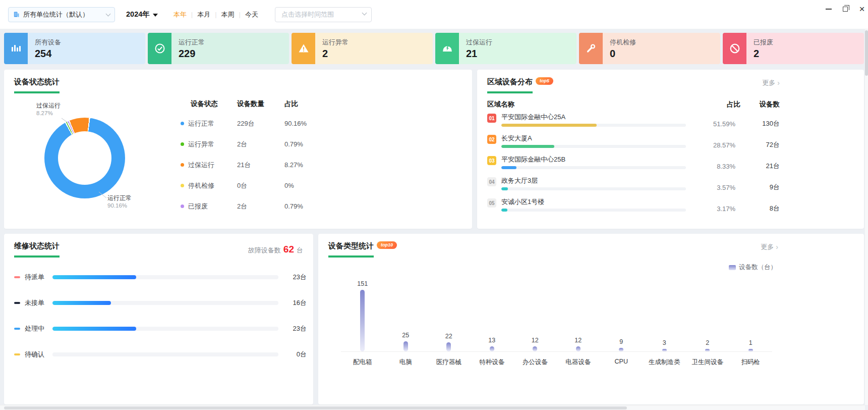 This screenshot has height=410, width=868. Describe the element at coordinates (545, 81) in the screenshot. I see `top5-badge: top5` at that location.